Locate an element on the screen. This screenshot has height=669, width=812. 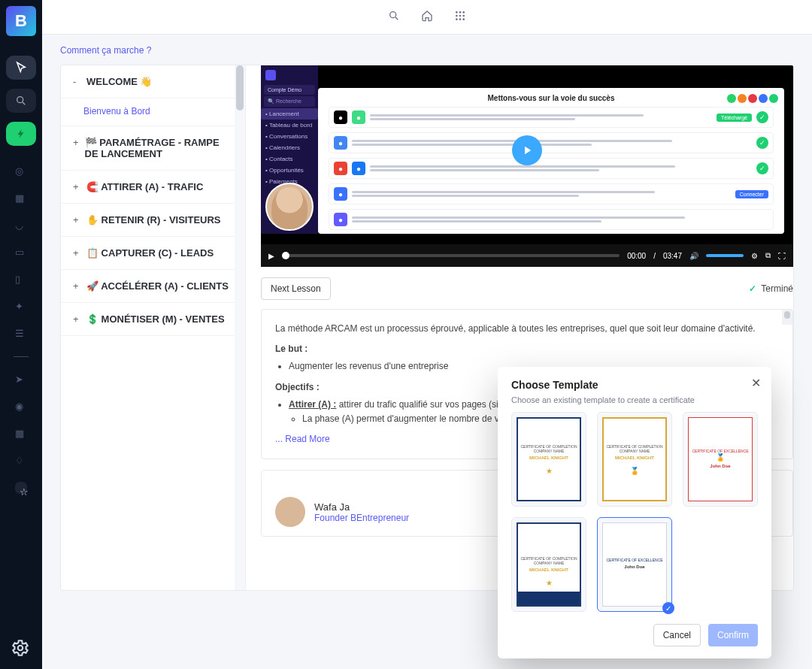
nav-sparkle-icon: ✦ is located at coordinates (21, 307).